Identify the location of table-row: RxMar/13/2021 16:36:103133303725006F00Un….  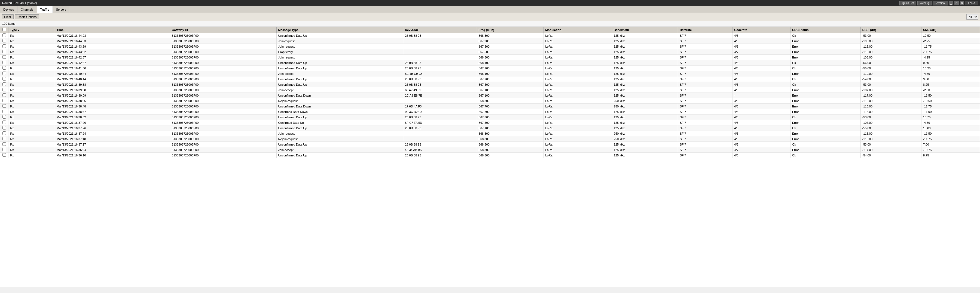
(490, 155).